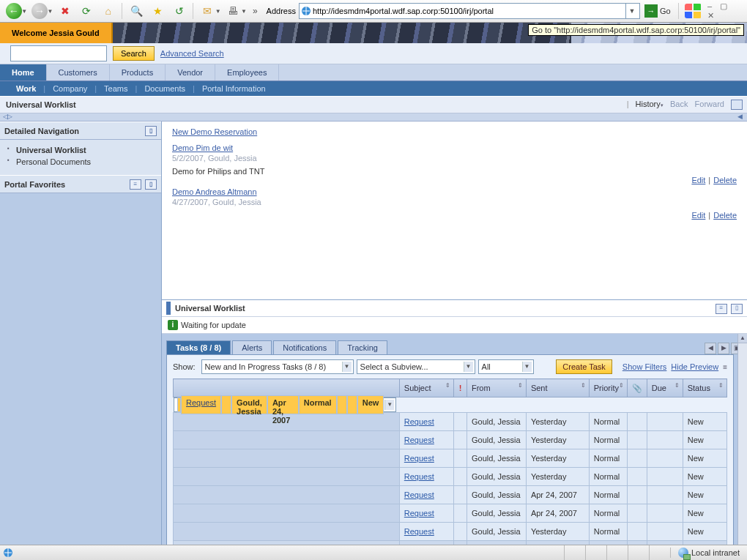 Image resolution: width=747 pixels, height=560 pixels. I want to click on demo-1-title: Demo Pim de wit, so click(202, 148).